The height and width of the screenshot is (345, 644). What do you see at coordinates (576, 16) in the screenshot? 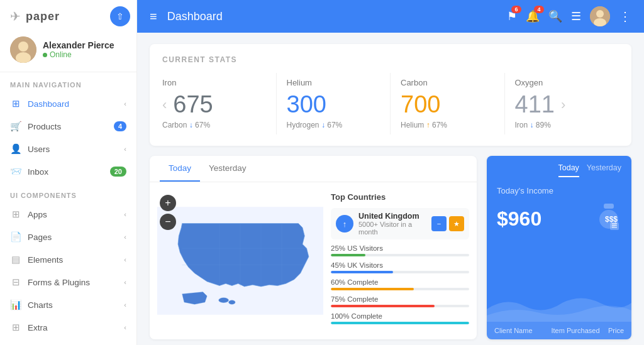
I see `list-icon: ☰` at bounding box center [576, 16].